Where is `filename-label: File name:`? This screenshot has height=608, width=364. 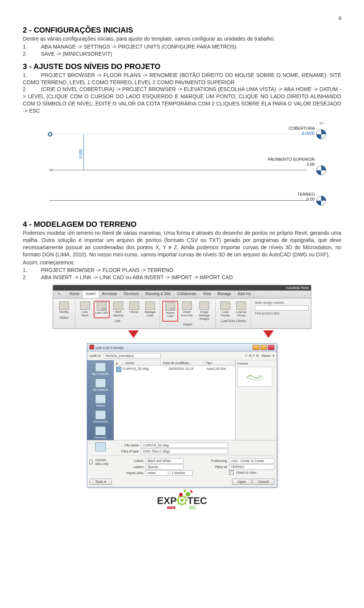 filename-label: File name: is located at coordinates (129, 445).